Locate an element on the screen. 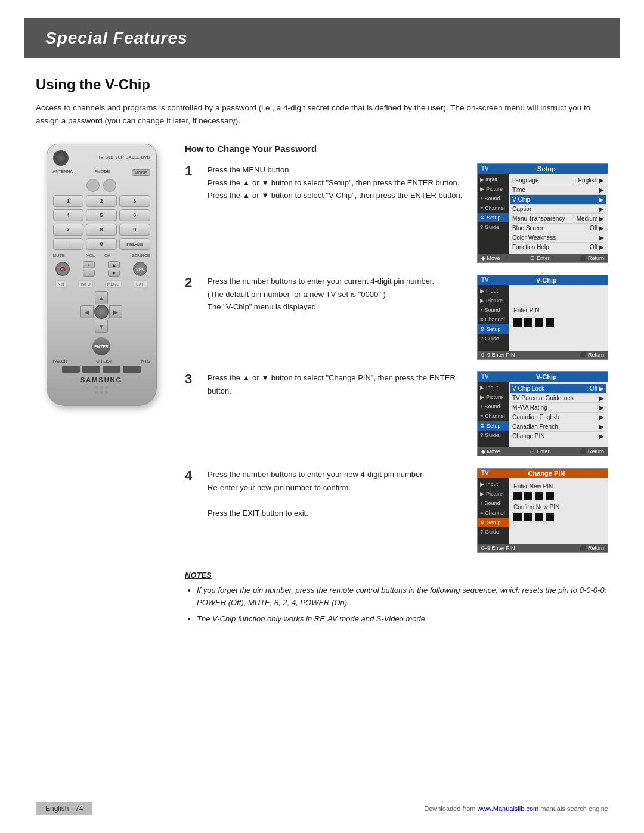 Image resolution: width=644 pixels, height=833 pixels. menu-vchip: V-Chip ▶ is located at coordinates (558, 200).